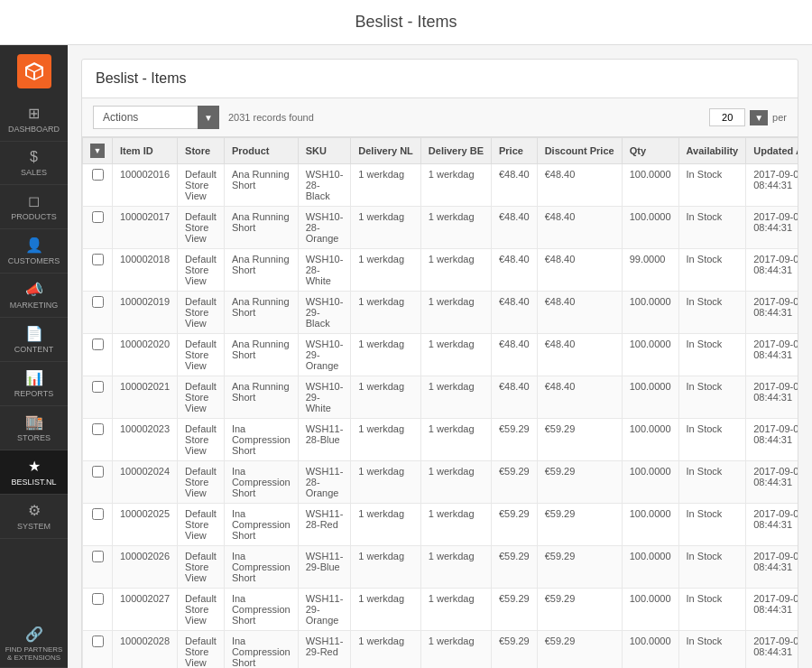 Image resolution: width=812 pixels, height=668 pixels. Describe the element at coordinates (713, 152) in the screenshot. I see `col-availability: Availability` at that location.